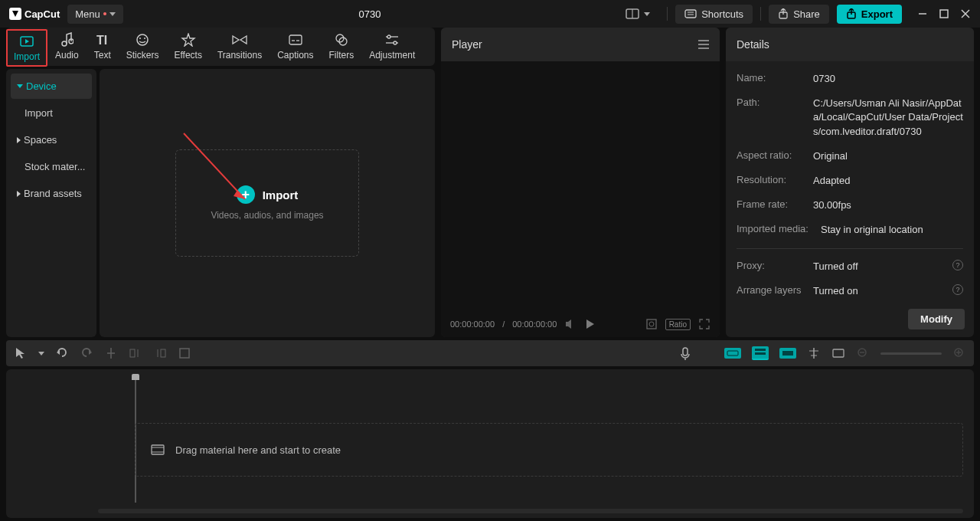 This screenshot has width=980, height=521. I want to click on fit-icon, so click(652, 324).